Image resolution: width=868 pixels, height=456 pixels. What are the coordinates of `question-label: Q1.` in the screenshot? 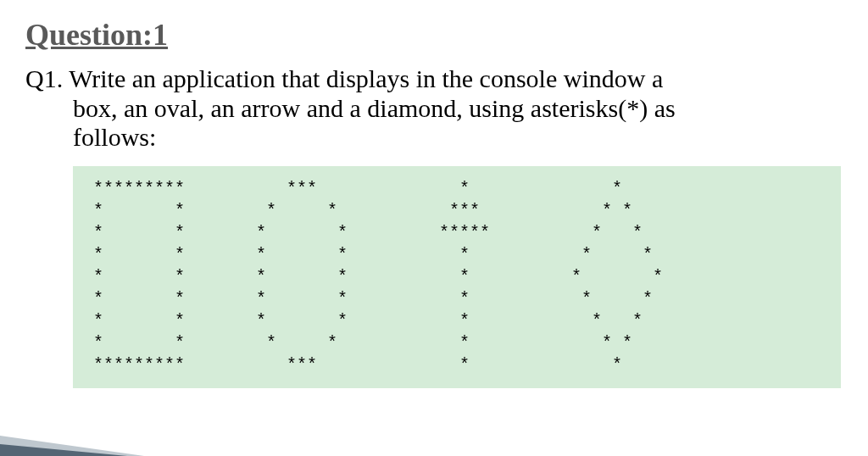 It's located at (47, 78).